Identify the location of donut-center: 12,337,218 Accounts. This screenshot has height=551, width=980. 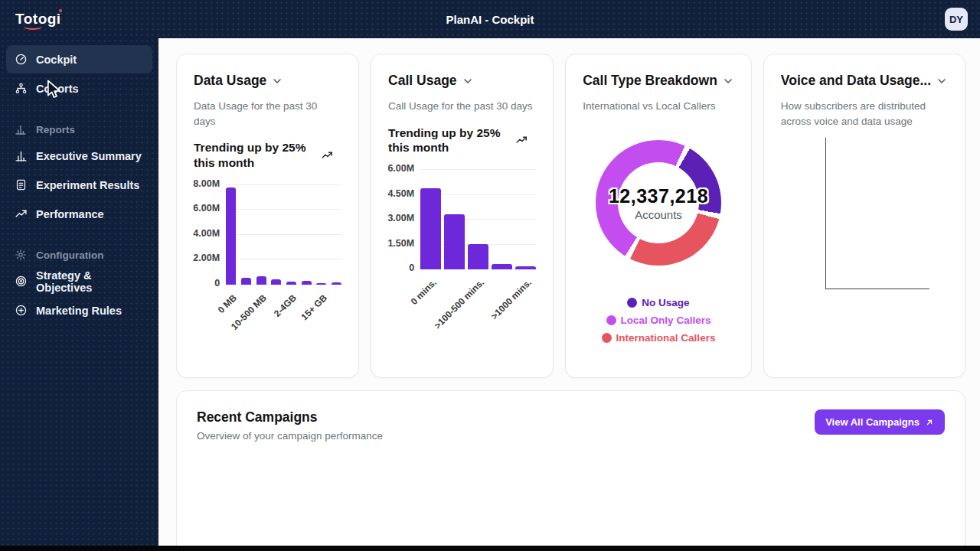
(658, 202).